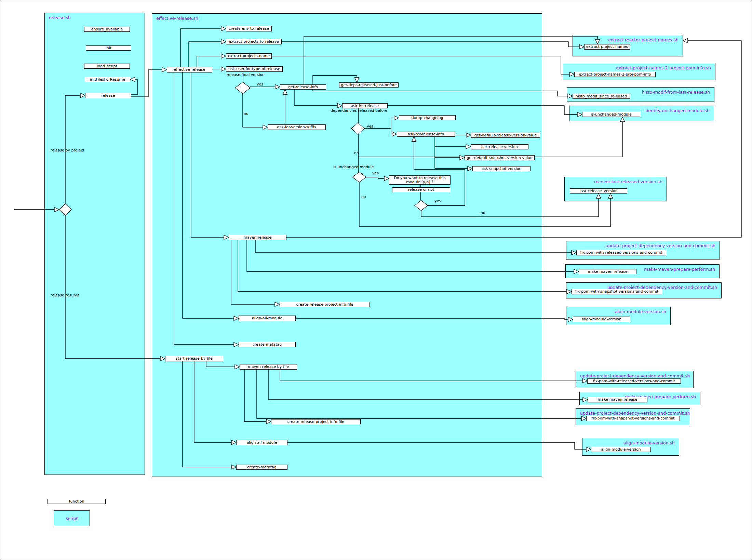 This screenshot has width=752, height=560. Describe the element at coordinates (109, 48) in the screenshot. I see `function-node-init: init` at that location.